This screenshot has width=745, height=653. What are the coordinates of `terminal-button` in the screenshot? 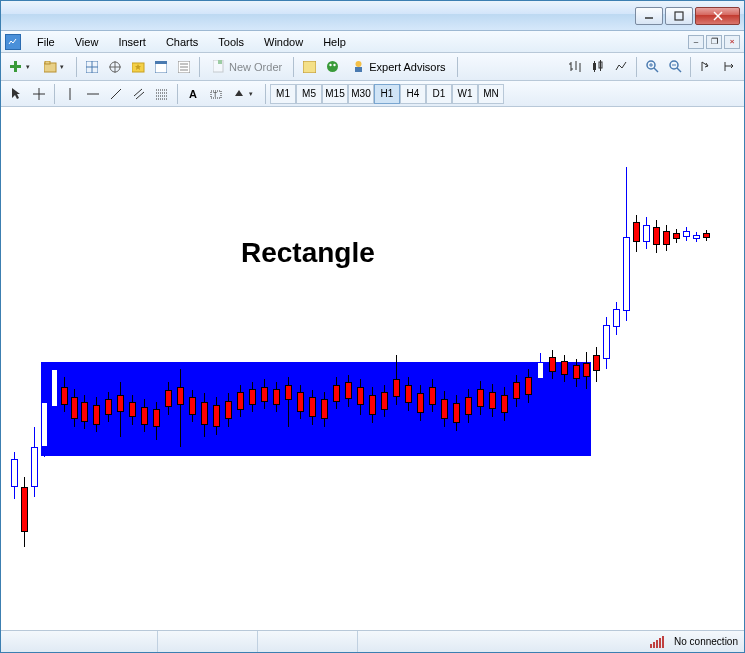 It's located at (161, 67).